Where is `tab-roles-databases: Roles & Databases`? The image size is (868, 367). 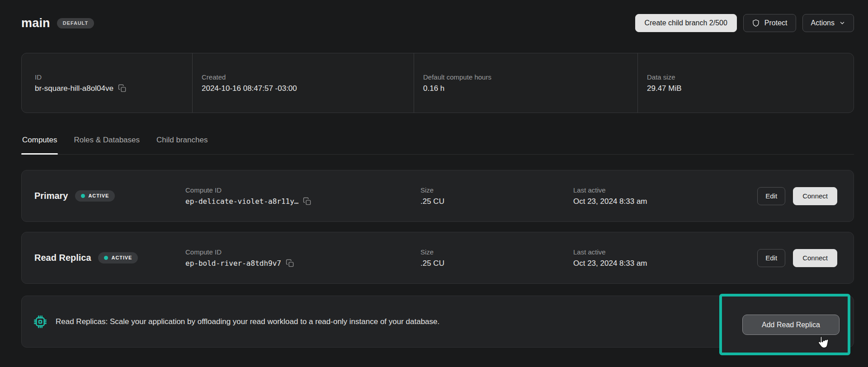
tab-roles-databases: Roles & Databases is located at coordinates (107, 145).